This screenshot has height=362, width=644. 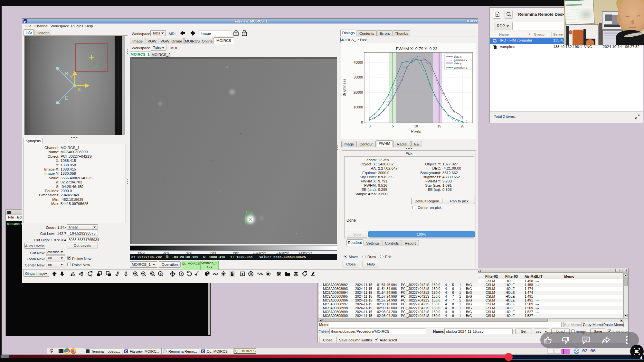 What do you see at coordinates (458, 57) in the screenshot?
I see `svg-text: data x` at bounding box center [458, 57].